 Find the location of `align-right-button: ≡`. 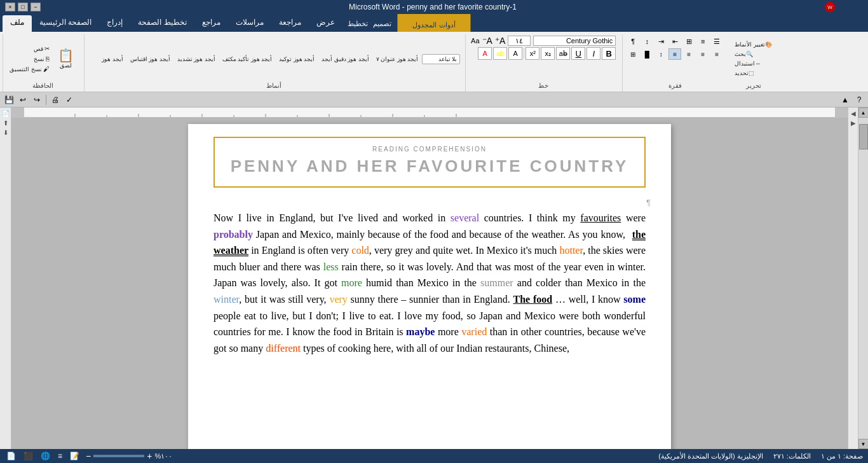

align-right-button: ≡ is located at coordinates (689, 54).